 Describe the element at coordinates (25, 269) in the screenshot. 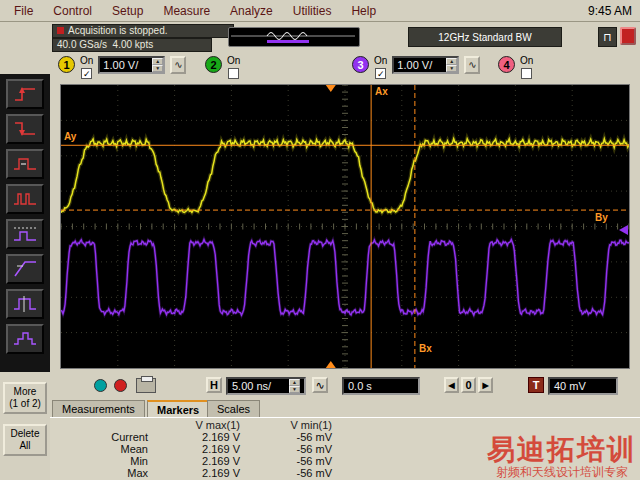

I see `transition-icon` at that location.